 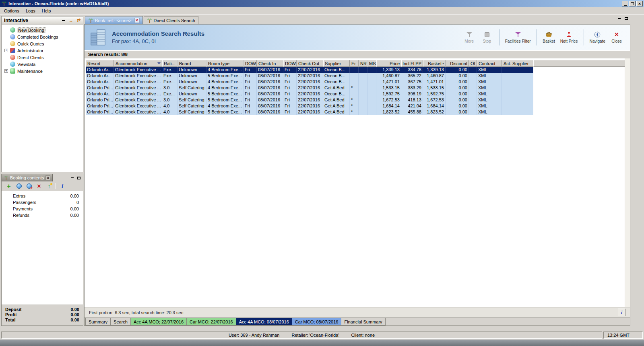 What do you see at coordinates (264, 322) in the screenshot?
I see `bottom-tab-acc-4a-mco-08-07-2016: Acc 4A MCO; 08/07/2016` at bounding box center [264, 322].